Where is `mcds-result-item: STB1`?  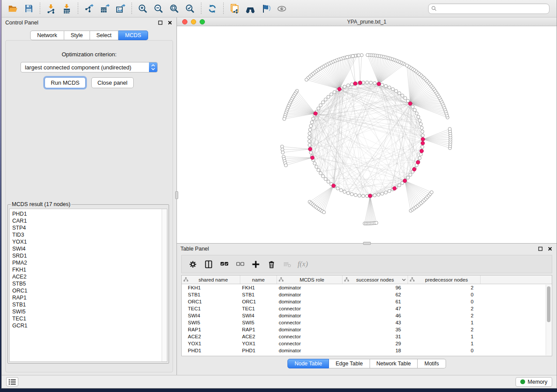 mcds-result-item: STB1 is located at coordinates (87, 305).